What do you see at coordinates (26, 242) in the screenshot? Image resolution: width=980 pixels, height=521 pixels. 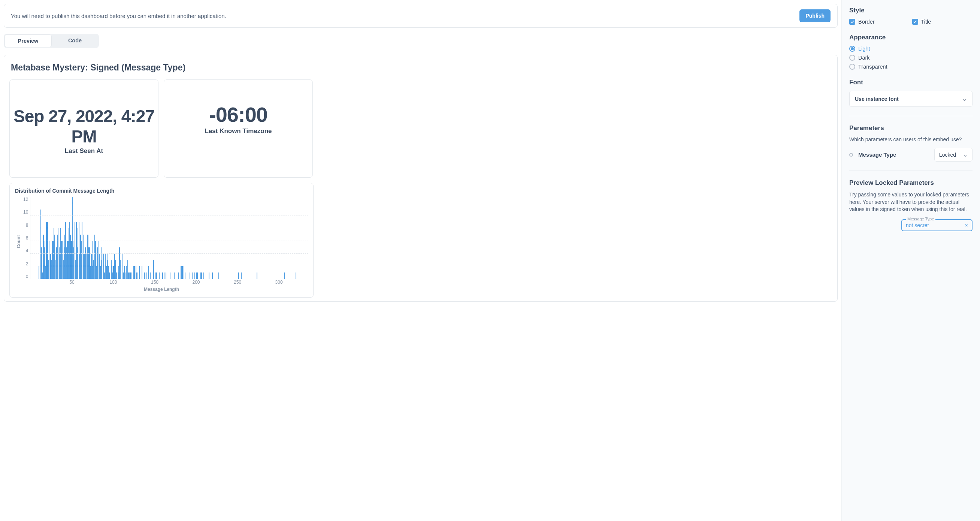 I see `y-ticks: 121086420` at bounding box center [26, 242].